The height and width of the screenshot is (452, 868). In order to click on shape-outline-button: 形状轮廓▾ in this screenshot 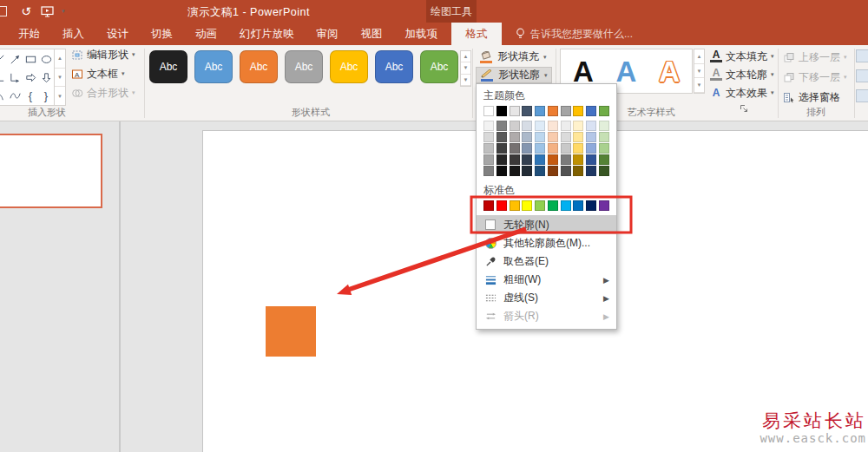, I will do `click(514, 75)`.